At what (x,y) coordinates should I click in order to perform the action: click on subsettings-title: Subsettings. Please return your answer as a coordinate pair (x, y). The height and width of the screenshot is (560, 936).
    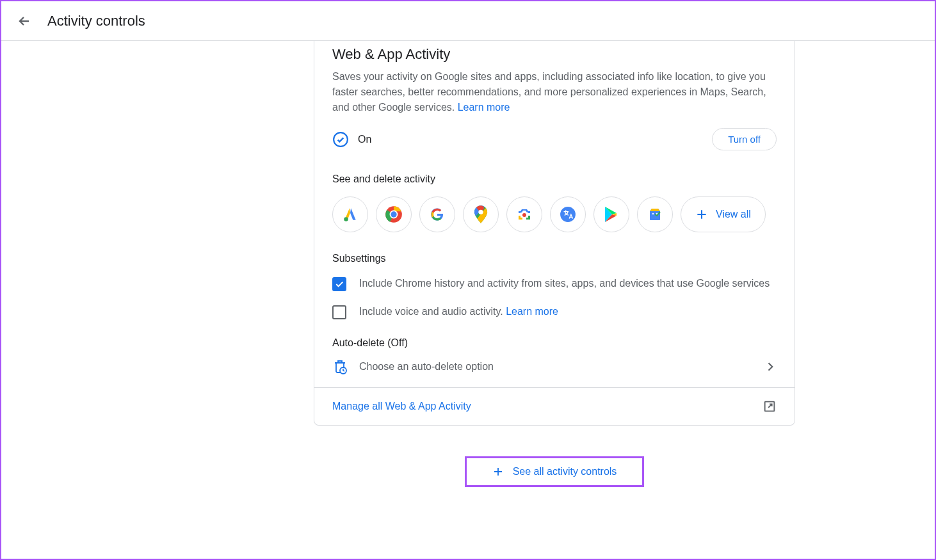
    Looking at the image, I should click on (554, 259).